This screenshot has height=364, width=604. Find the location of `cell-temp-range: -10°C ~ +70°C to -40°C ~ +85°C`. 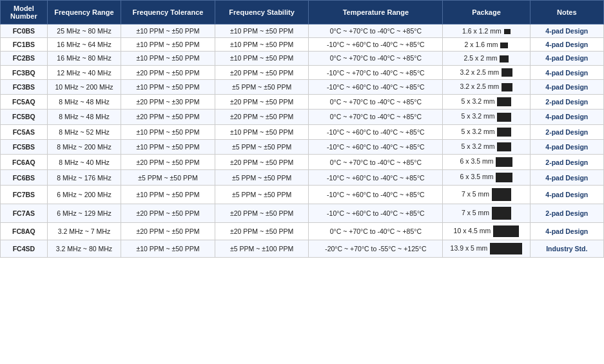

cell-temp-range: -10°C ~ +70°C to -40°C ~ +85°C is located at coordinates (376, 72).